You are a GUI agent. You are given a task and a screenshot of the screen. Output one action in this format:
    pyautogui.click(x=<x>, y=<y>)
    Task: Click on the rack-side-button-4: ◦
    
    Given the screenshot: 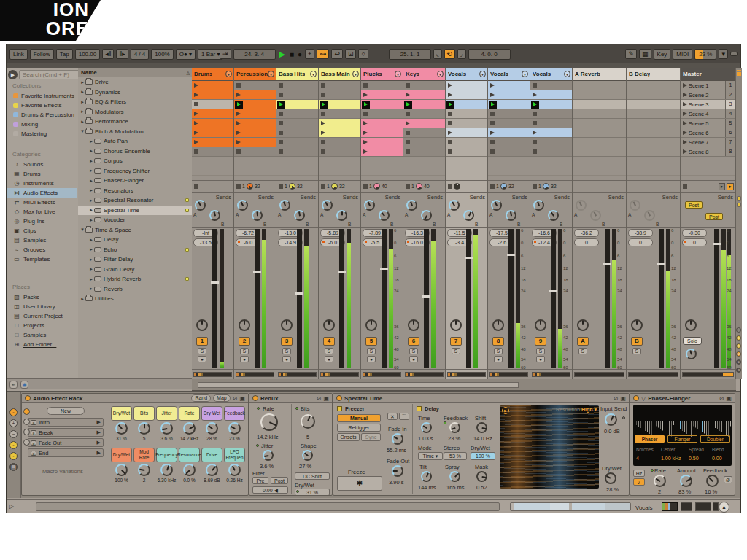 What is the action you would take?
    pyautogui.click(x=13, y=456)
    